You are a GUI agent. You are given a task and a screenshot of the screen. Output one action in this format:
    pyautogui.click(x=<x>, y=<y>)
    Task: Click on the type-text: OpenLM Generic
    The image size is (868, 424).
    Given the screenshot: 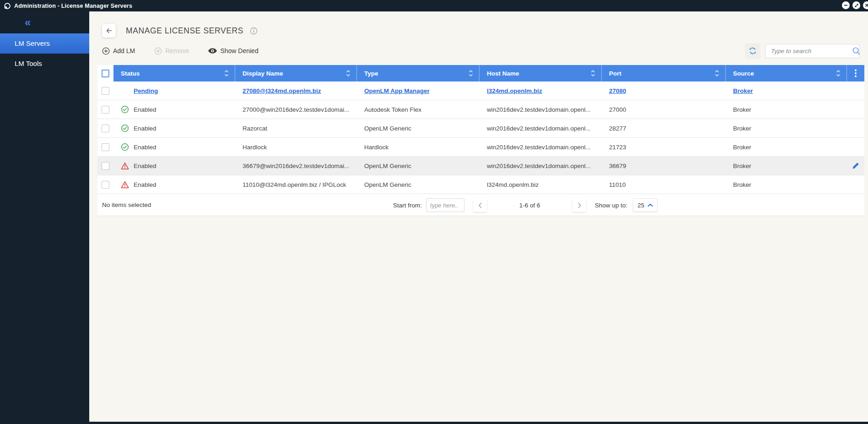 What is the action you would take?
    pyautogui.click(x=388, y=185)
    